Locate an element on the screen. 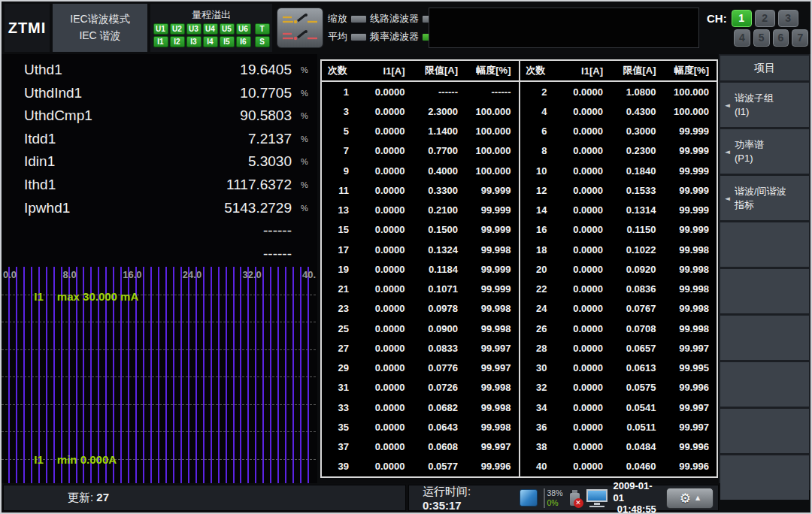 The width and height of the screenshot is (812, 514). harmonic-order-cell: 7 is located at coordinates (341, 151).